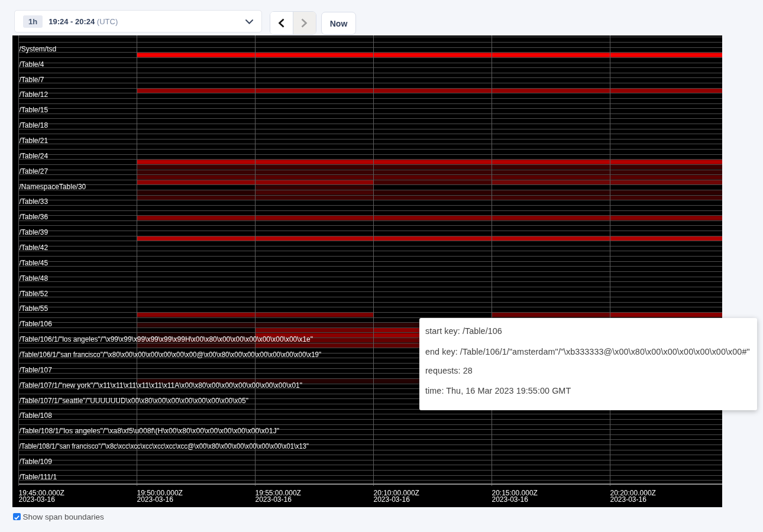 The width and height of the screenshot is (763, 532). I want to click on svg-text: /System/tsd, so click(38, 49).